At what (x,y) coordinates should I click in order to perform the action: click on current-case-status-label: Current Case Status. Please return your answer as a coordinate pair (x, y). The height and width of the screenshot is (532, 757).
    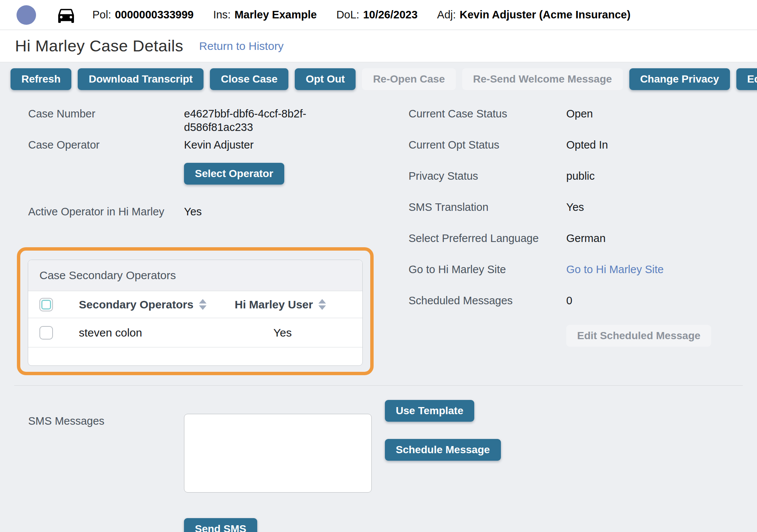
    Looking at the image, I should click on (487, 114).